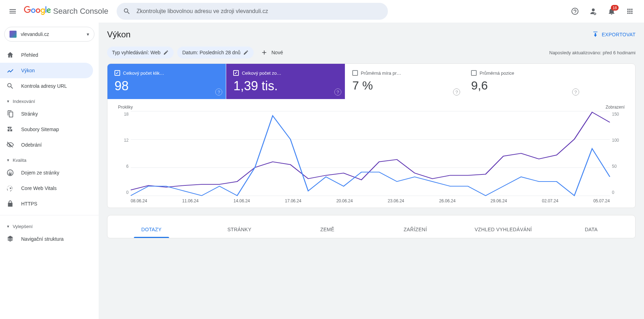  What do you see at coordinates (49, 159) in the screenshot?
I see `section-quality: ▼Kvalita` at bounding box center [49, 159].